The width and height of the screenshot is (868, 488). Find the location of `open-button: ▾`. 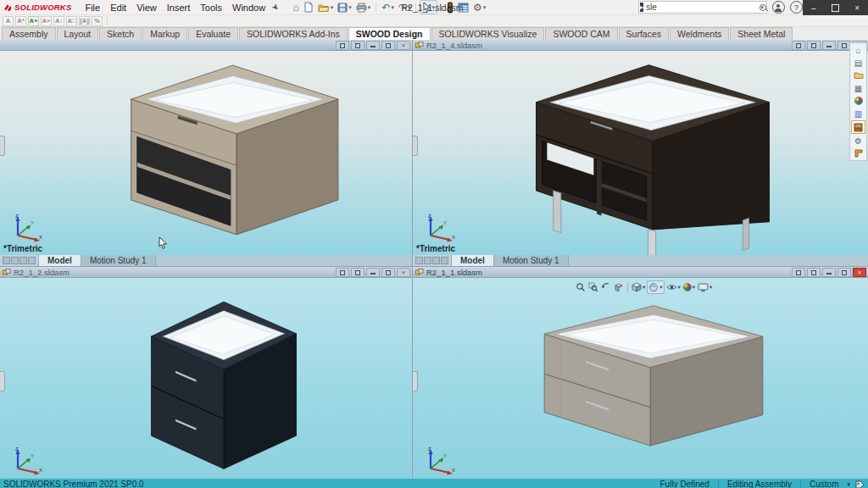

open-button: ▾ is located at coordinates (326, 8).